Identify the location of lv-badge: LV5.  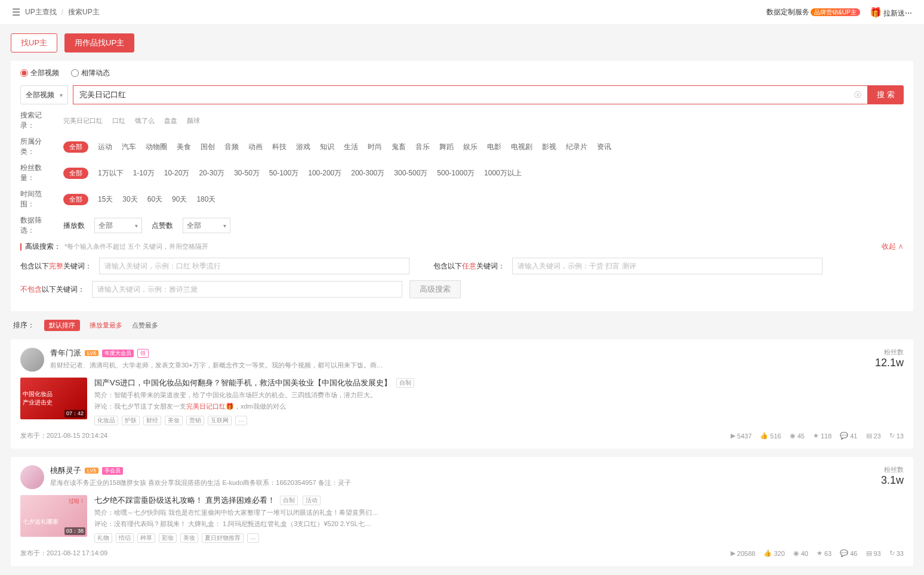
(92, 471).